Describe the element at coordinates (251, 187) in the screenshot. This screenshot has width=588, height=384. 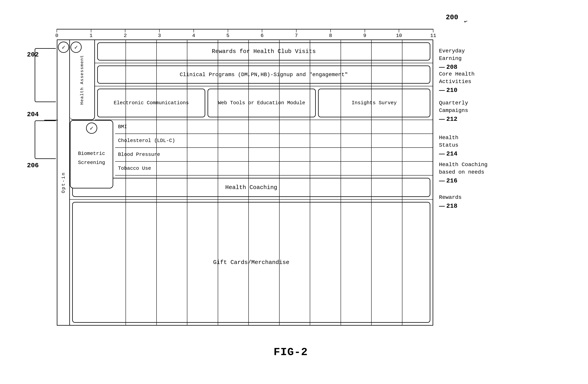
I see `row-coaching: Health Coaching` at that location.